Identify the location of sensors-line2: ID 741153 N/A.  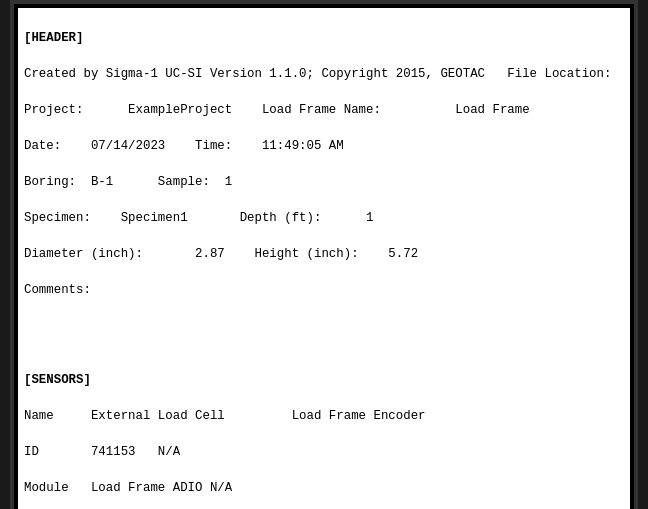
(324, 453).